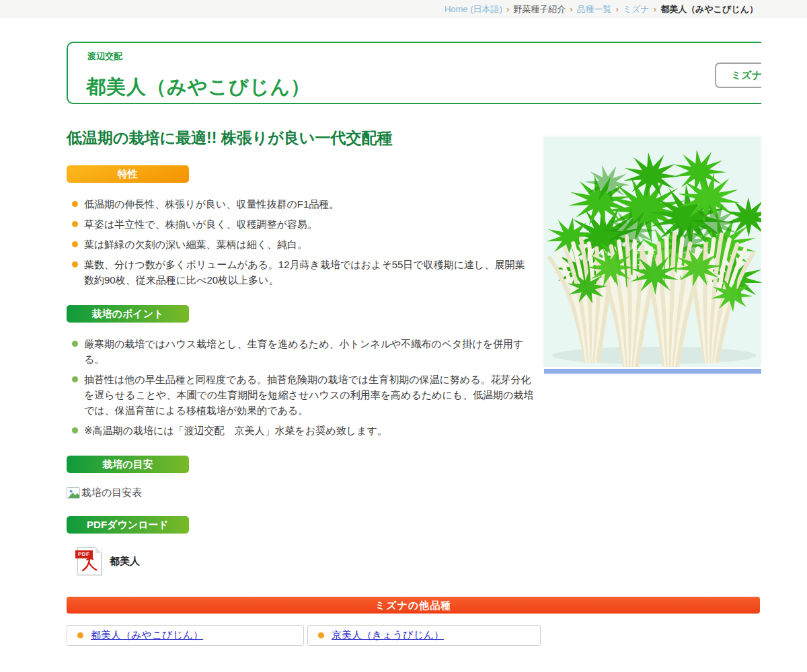 The height and width of the screenshot is (672, 807). What do you see at coordinates (636, 9) in the screenshot?
I see `breadcrumb-mizuna-link: ミズナ` at bounding box center [636, 9].